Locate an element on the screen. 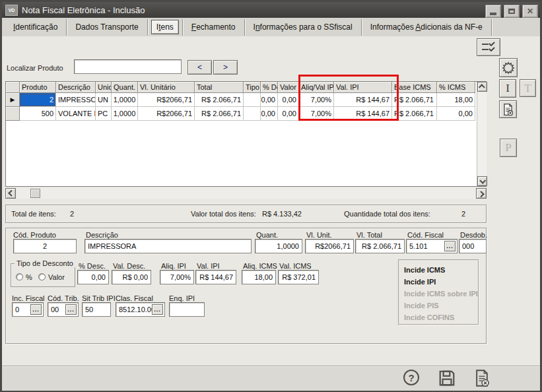  discount-percent-radio is located at coordinates (20, 277).